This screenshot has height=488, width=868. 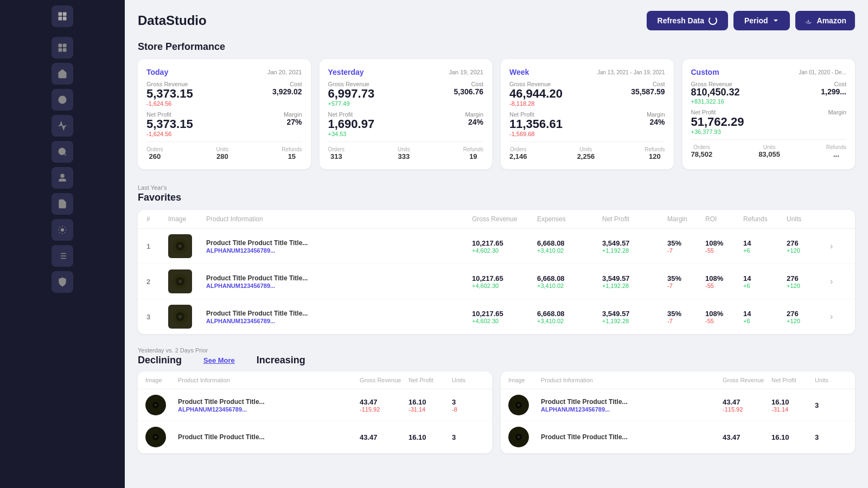 What do you see at coordinates (838, 281) in the screenshot?
I see `row-action-2: ›` at bounding box center [838, 281].